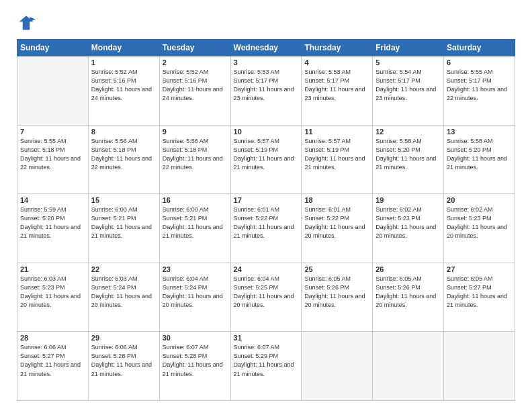 The width and height of the screenshot is (532, 411). I want to click on weekday-header-row: SundayMondayTuesdayWednesdayThursdayFrid…, so click(266, 48).